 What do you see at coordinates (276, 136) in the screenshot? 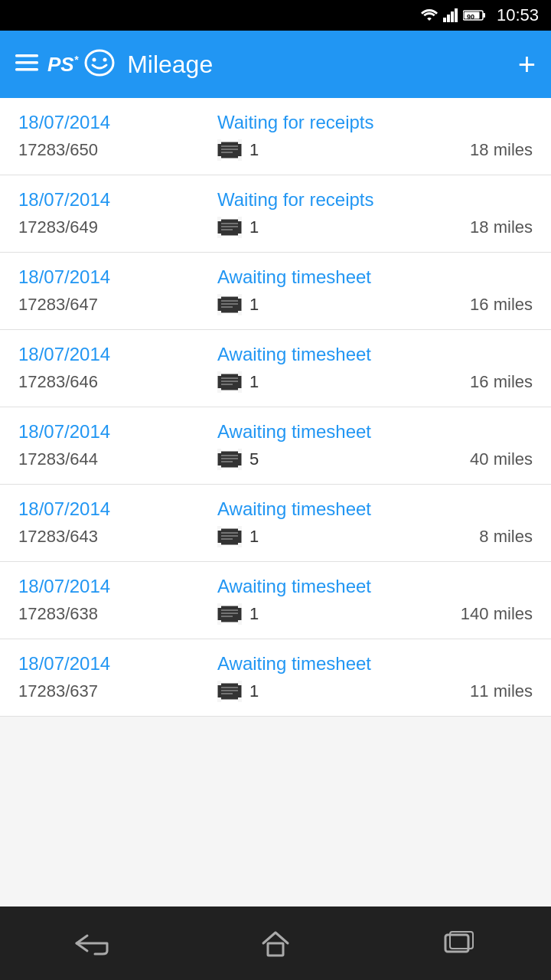
I see `list-item: 18/07/2014 Waiting for receipts 17283/65…` at bounding box center [276, 136].